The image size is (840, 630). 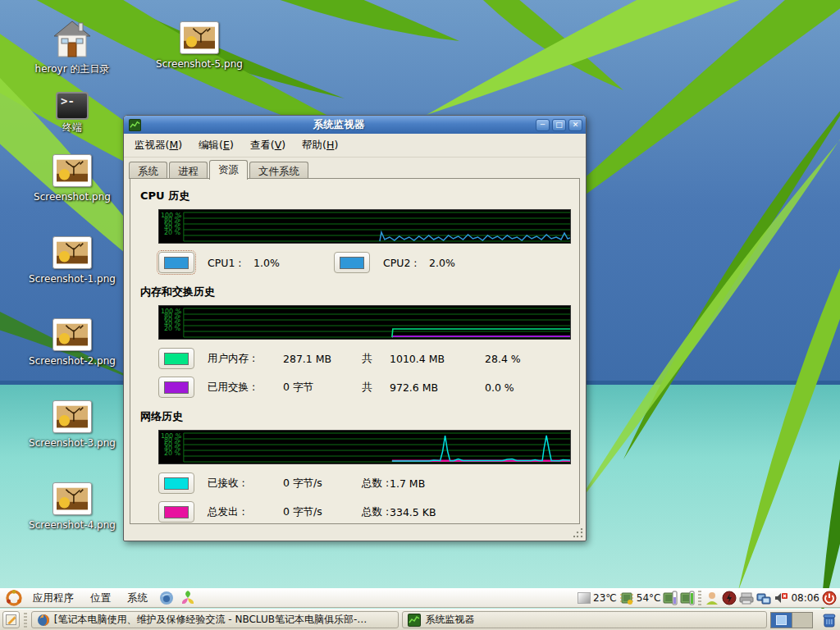 I want to click on desktop-icon-screenshot-3: Screenshot-3.png, so click(x=72, y=425).